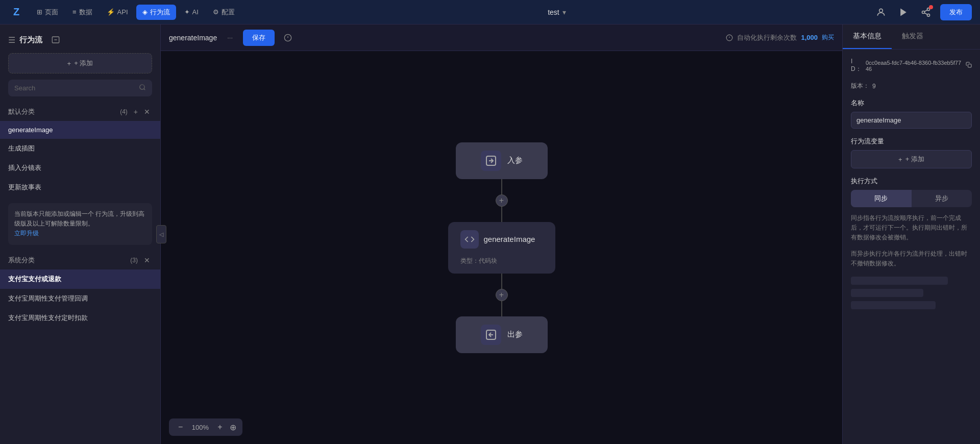 The image size is (980, 444). What do you see at coordinates (147, 112) in the screenshot?
I see `collapse-category-btn: ✕` at bounding box center [147, 112].